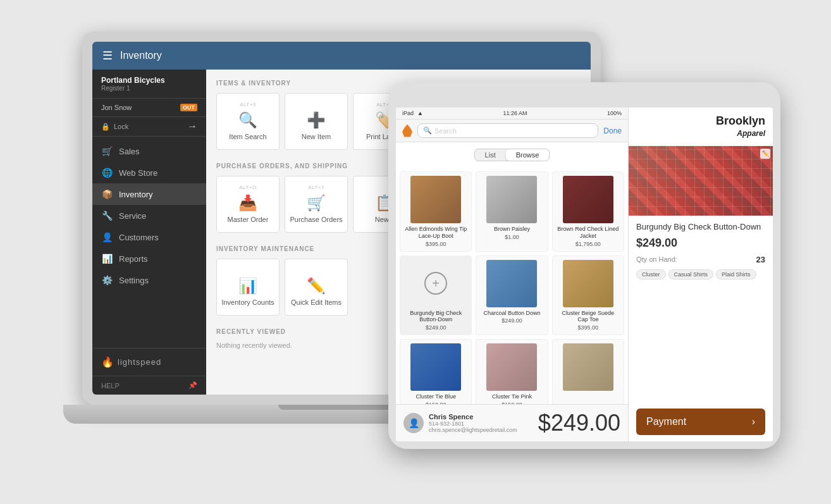 The height and width of the screenshot is (504, 831). I want to click on product-price: $1,795.00, so click(588, 244).